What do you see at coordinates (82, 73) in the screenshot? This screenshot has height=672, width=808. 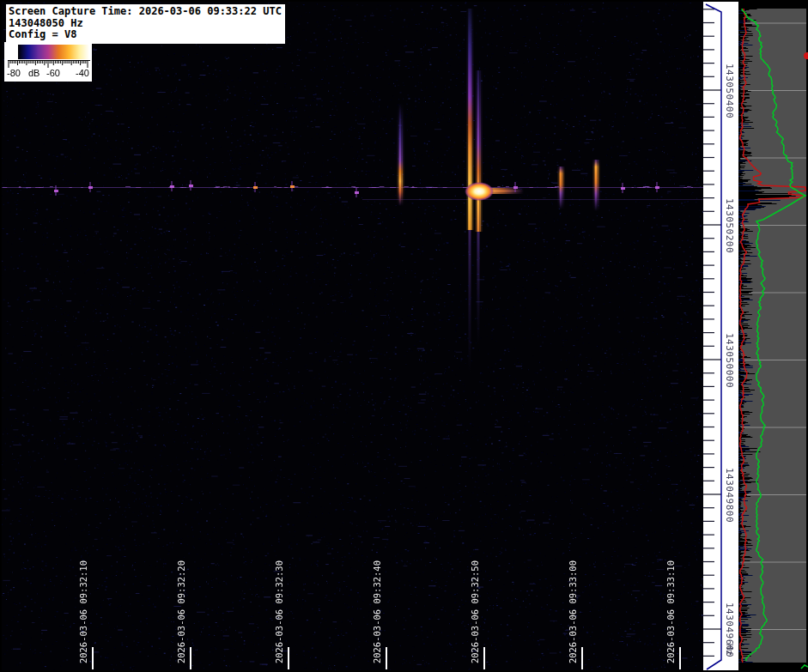 I see `colorbar-db-label: -40` at bounding box center [82, 73].